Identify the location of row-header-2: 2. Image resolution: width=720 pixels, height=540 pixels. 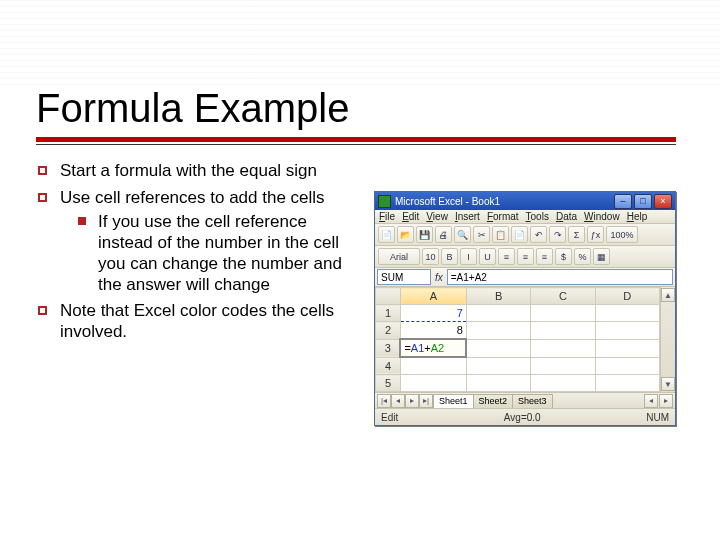
(388, 331).